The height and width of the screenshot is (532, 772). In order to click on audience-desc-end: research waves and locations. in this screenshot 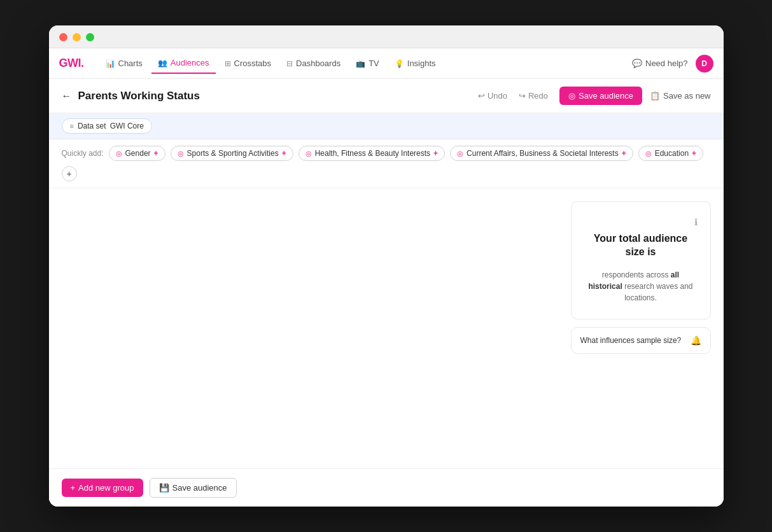, I will do `click(658, 292)`.